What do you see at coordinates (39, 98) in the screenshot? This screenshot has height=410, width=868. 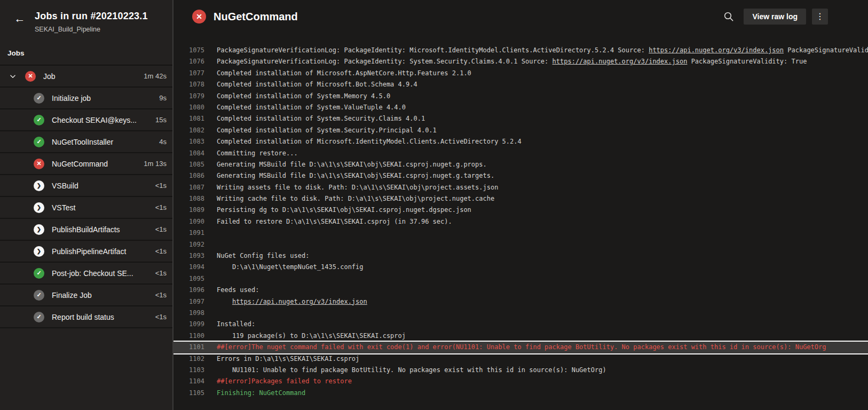 I see `status-neutral-icon: ✓` at bounding box center [39, 98].